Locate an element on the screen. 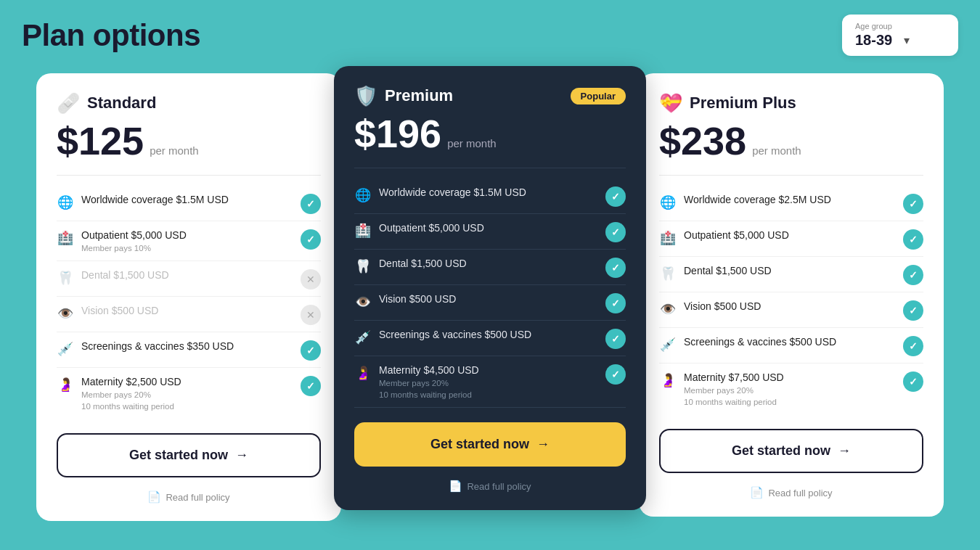 The image size is (980, 550). feature-text: Worldwide coverage $1.5M USD is located at coordinates (489, 192).